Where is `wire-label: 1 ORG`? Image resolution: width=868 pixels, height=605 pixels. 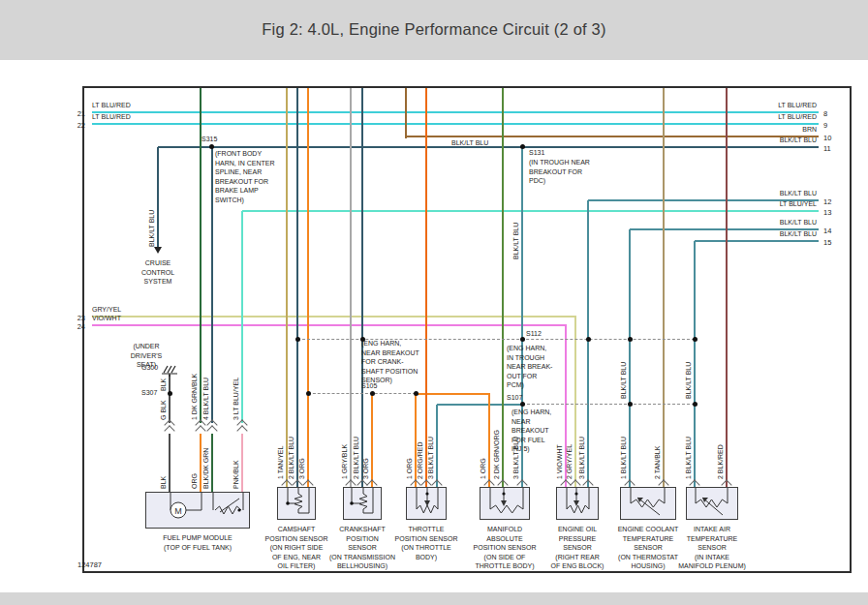 wire-label: 1 ORG is located at coordinates (409, 469).